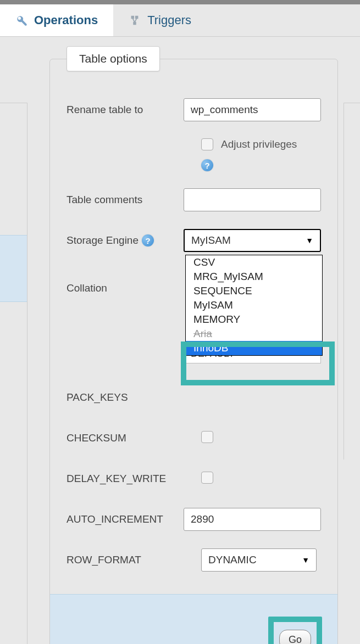  I want to click on storage-engine-select: MyISAM ▼, so click(252, 240).